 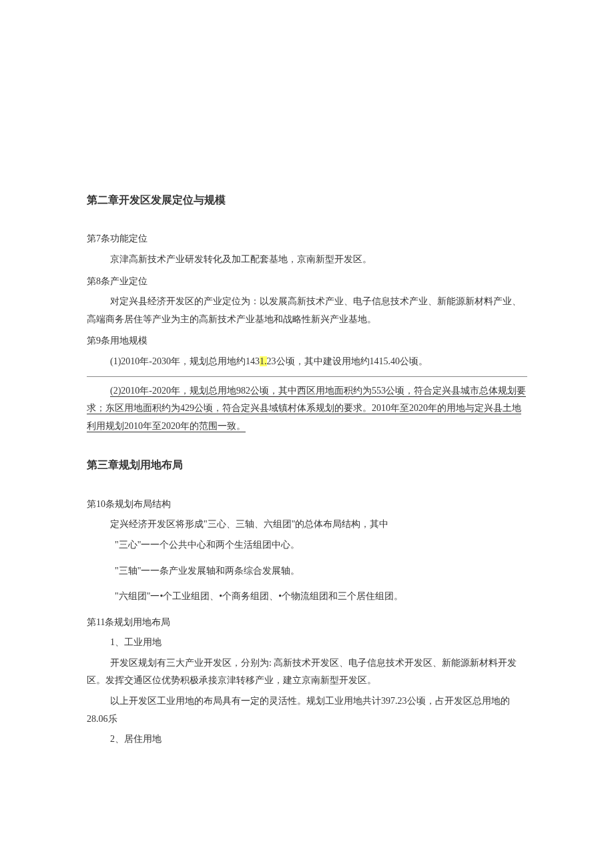 I want to click on divider-line, so click(x=307, y=376).